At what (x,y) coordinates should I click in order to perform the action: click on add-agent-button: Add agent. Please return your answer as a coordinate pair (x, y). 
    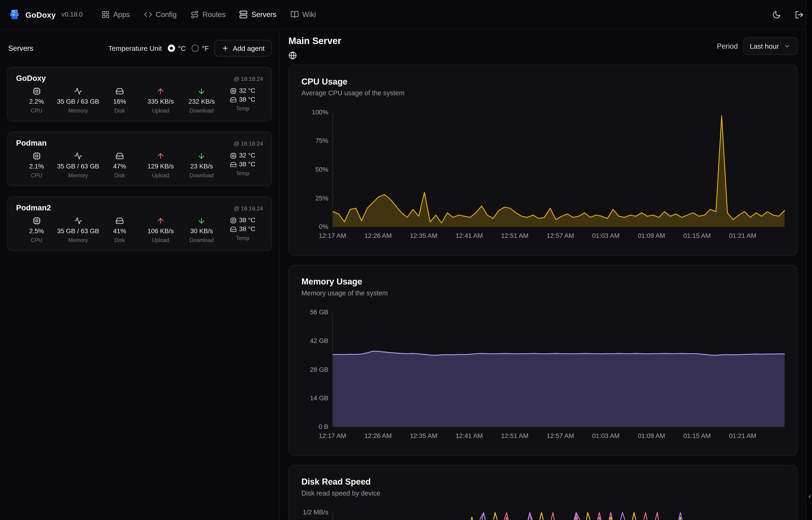
    Looking at the image, I should click on (243, 48).